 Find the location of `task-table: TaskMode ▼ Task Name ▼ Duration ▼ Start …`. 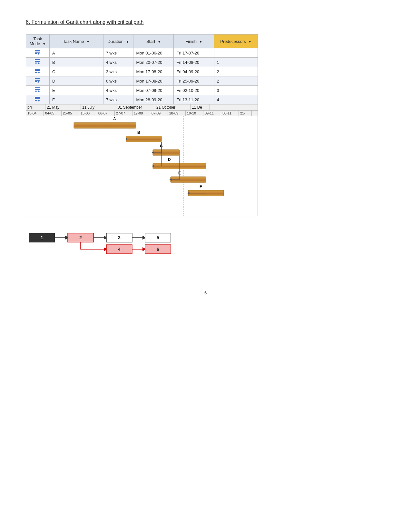

task-table: TaskMode ▼ Task Name ▼ Duration ▼ Start … is located at coordinates (142, 69).